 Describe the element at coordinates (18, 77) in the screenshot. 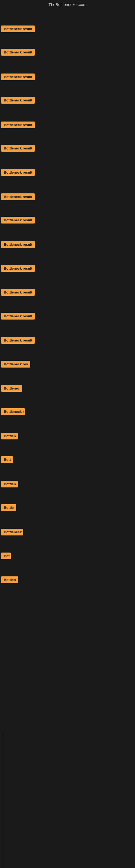

I see `bottleneck-result-3: Bottleneck result` at that location.